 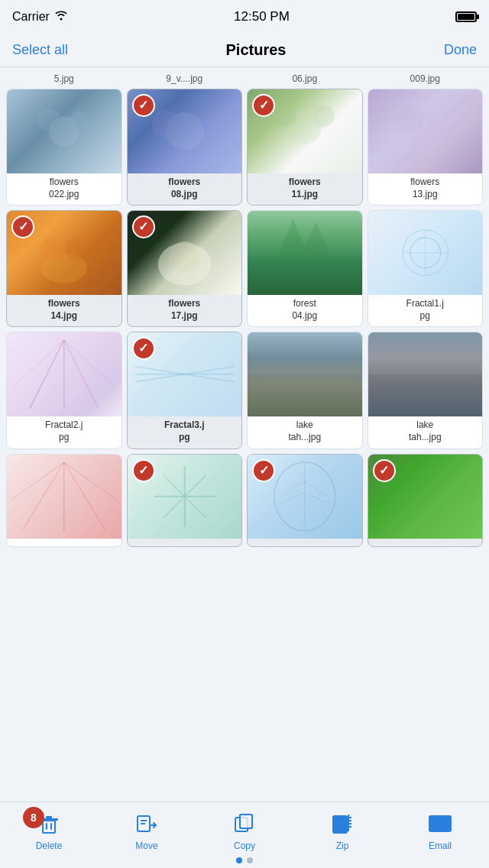 I want to click on move-label: Move, so click(x=147, y=846).